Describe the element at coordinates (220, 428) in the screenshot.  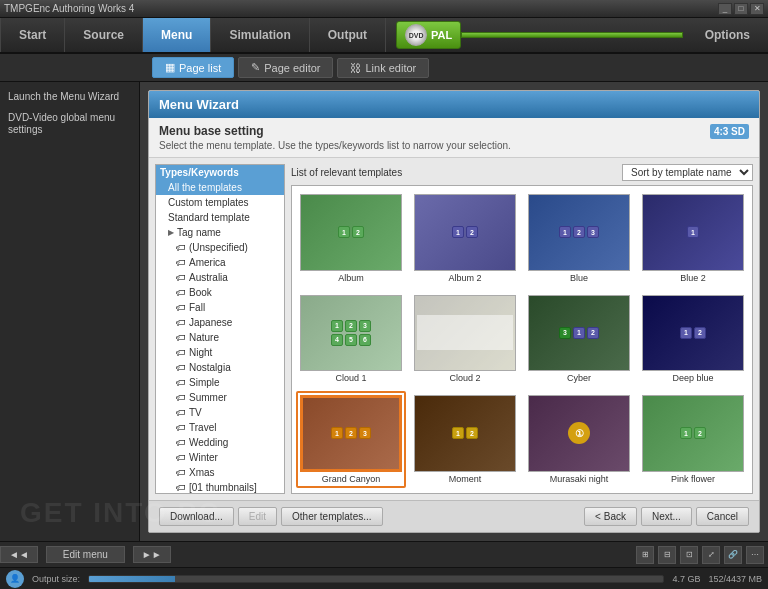
I see `type-travel: 🏷 Travel` at that location.